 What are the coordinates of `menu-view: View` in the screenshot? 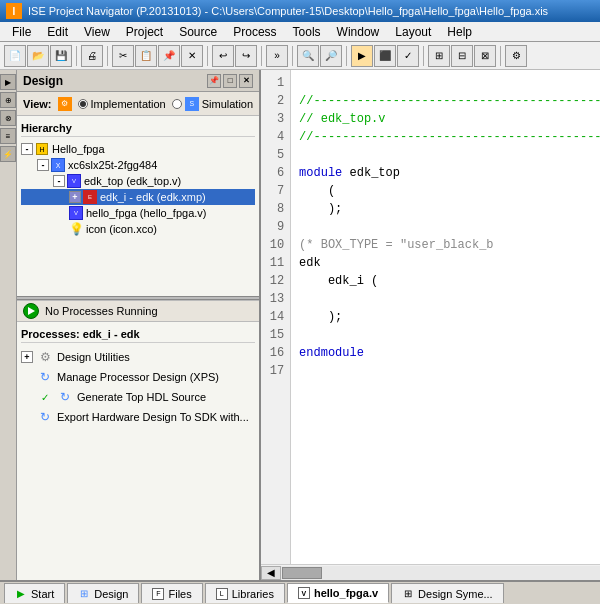 It's located at (97, 32).